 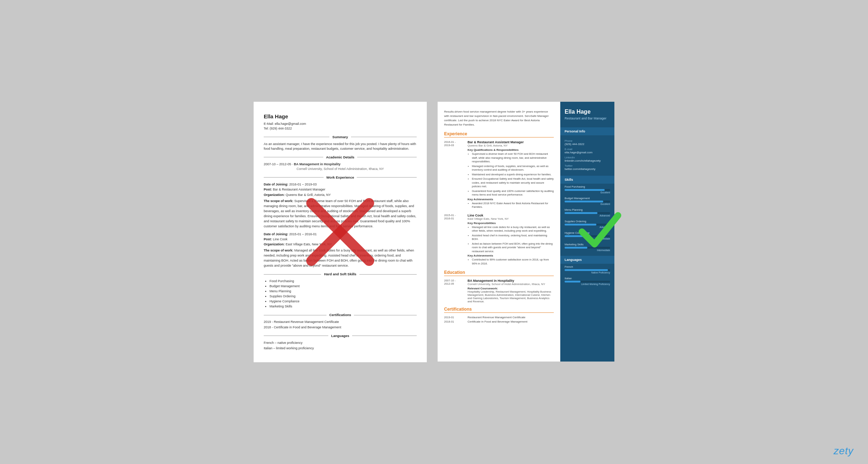 What do you see at coordinates (587, 112) in the screenshot?
I see `sidebar-name: Ella Hage` at bounding box center [587, 112].